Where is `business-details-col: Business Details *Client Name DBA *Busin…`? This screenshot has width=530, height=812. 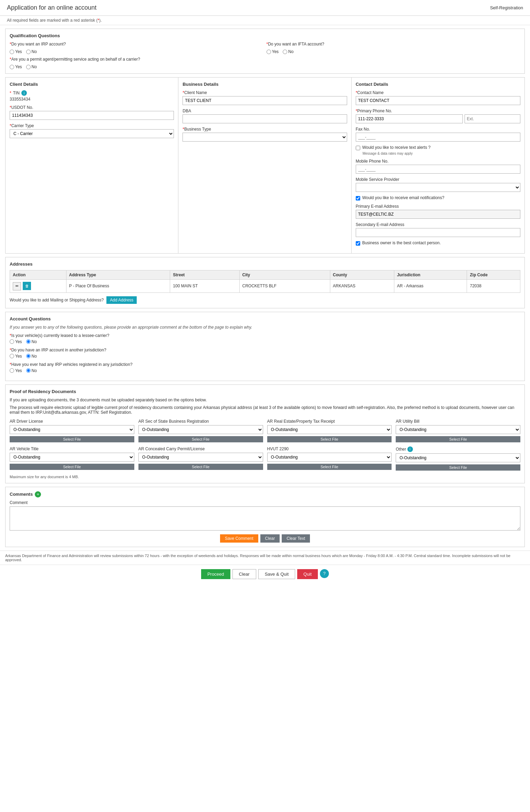 business-details-col: Business Details *Client Name DBA *Busin… is located at coordinates (265, 165).